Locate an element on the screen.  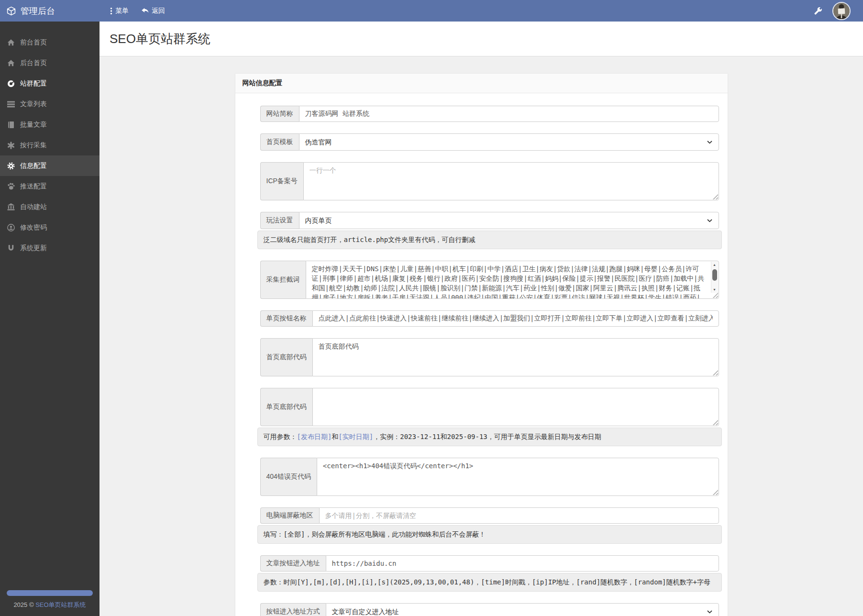
sidebar-item-label: 按行采集 is located at coordinates (33, 145).